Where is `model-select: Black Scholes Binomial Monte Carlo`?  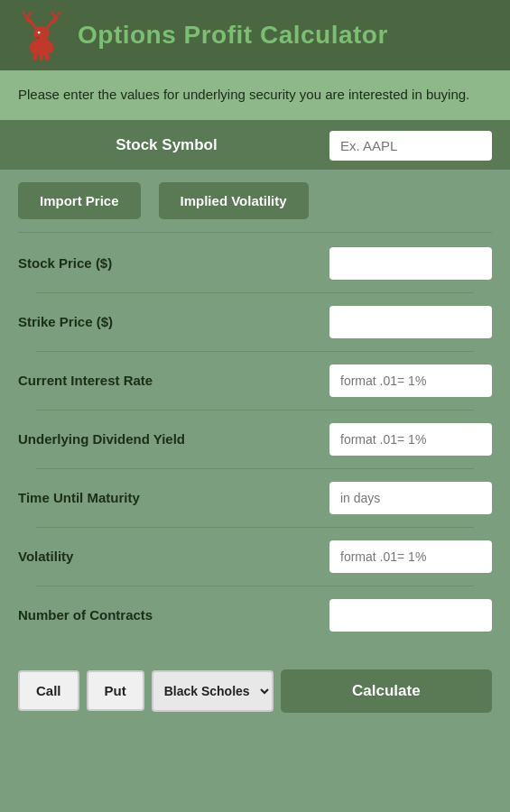
model-select: Black Scholes Binomial Monte Carlo is located at coordinates (213, 691).